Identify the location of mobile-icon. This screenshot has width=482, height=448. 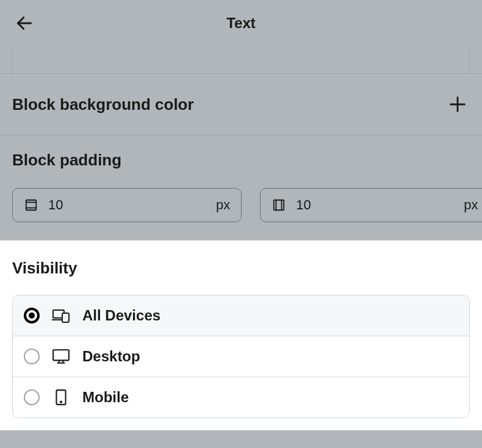
(61, 397).